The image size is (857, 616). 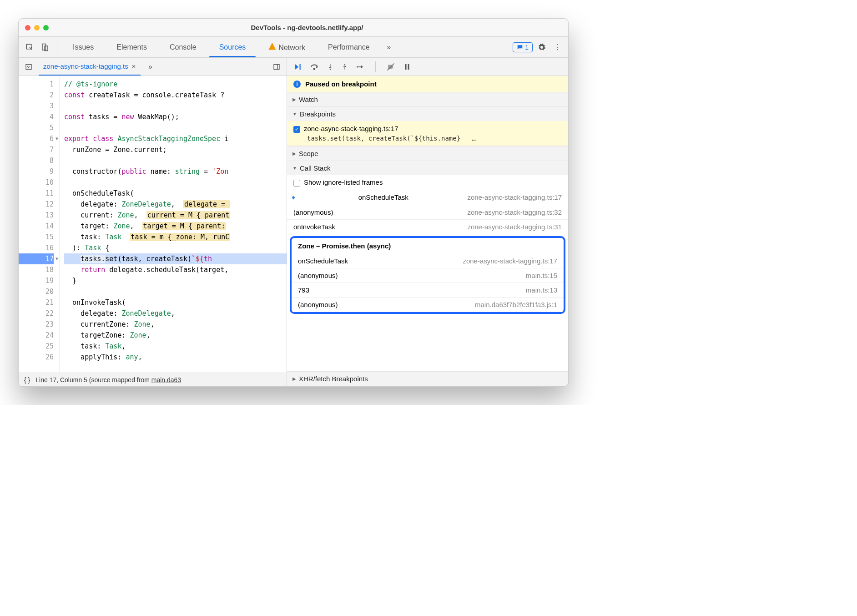 What do you see at coordinates (428, 183) in the screenshot?
I see `show-ignore-toggle: Show ignore-listed frames` at bounding box center [428, 183].